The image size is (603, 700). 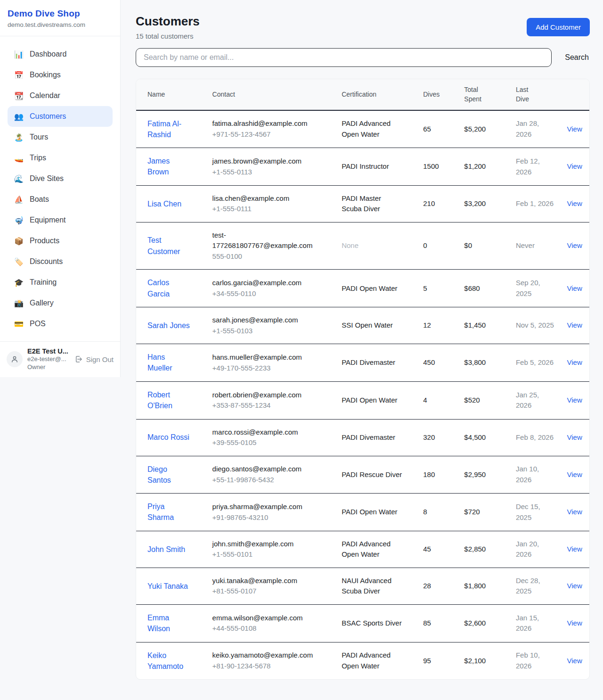 What do you see at coordinates (350, 245) in the screenshot?
I see `customer-certification: None` at bounding box center [350, 245].